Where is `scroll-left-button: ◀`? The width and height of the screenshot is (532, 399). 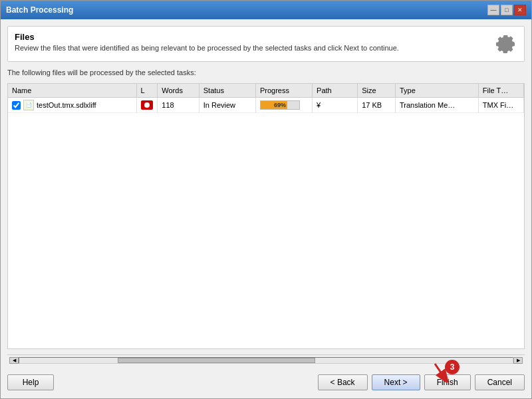
scroll-left-button: ◀ is located at coordinates (14, 360).